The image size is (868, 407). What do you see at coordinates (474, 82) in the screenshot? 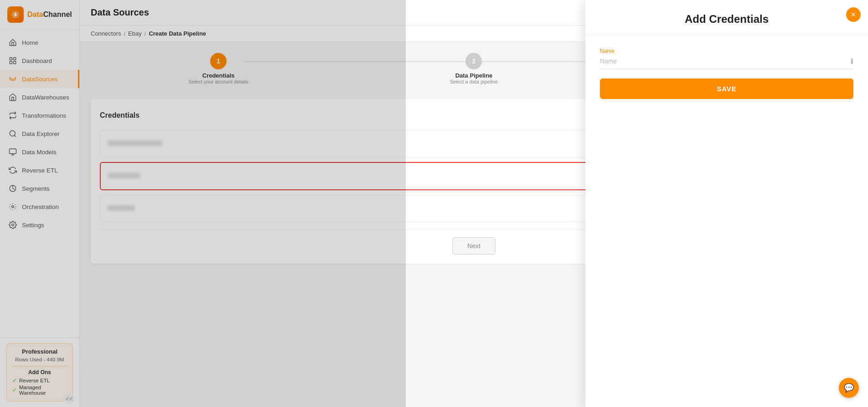
I see `step-sublabel-2: Select a data pipeline` at bounding box center [474, 82].